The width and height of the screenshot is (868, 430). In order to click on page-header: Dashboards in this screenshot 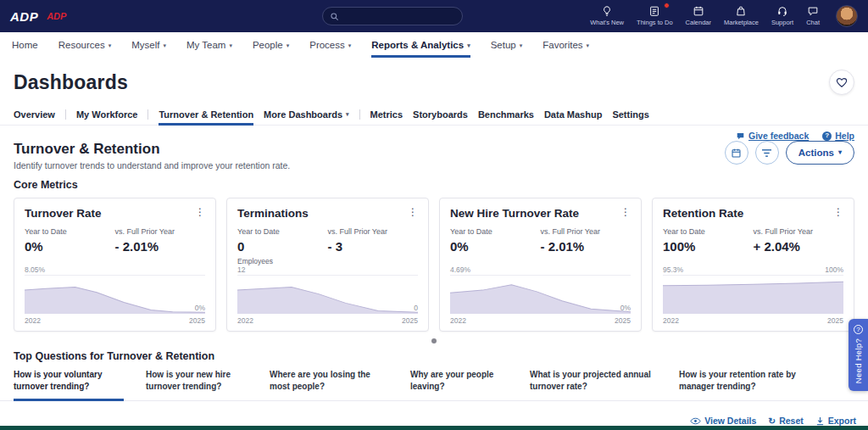, I will do `click(434, 81)`.